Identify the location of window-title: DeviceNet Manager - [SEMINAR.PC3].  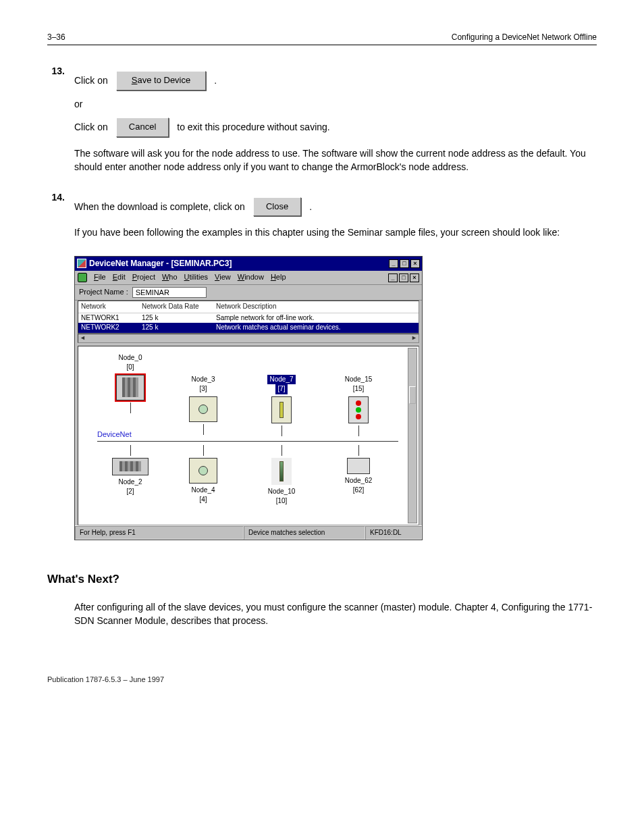
(238, 263).